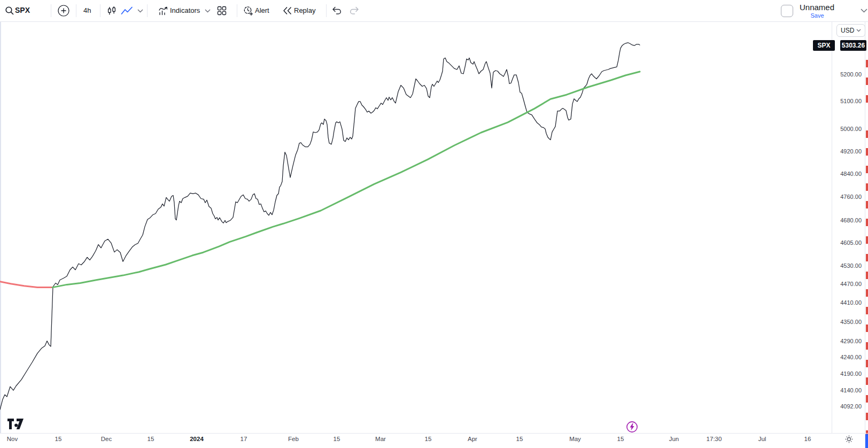  Describe the element at coordinates (817, 16) in the screenshot. I see `save-button: Save` at that location.